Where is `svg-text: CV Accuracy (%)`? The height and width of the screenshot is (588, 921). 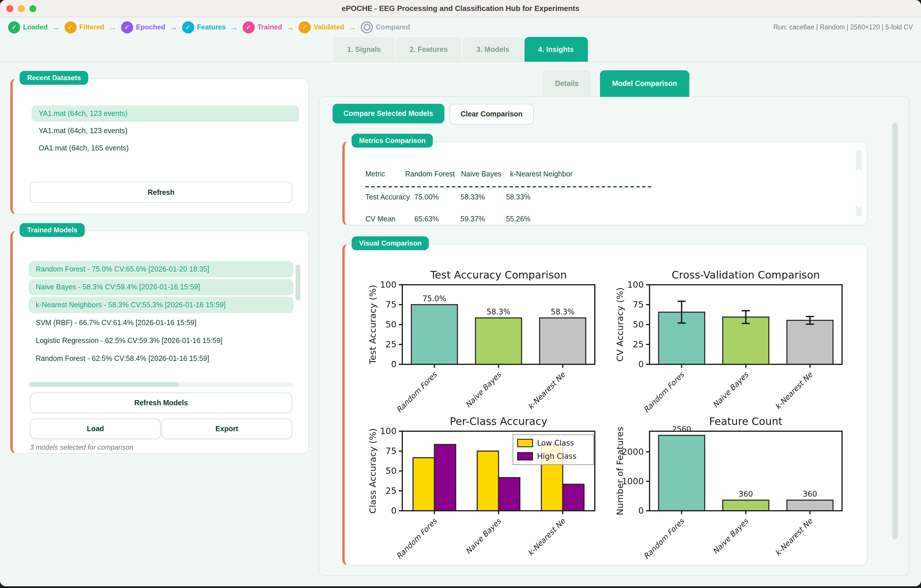 svg-text: CV Accuracy (%) is located at coordinates (620, 324).